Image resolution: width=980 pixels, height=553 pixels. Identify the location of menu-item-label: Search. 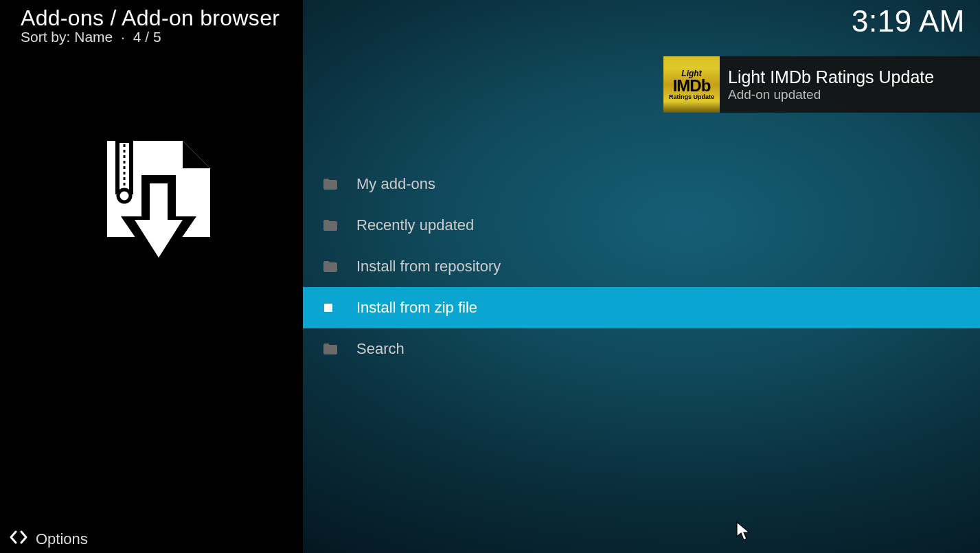
(380, 349).